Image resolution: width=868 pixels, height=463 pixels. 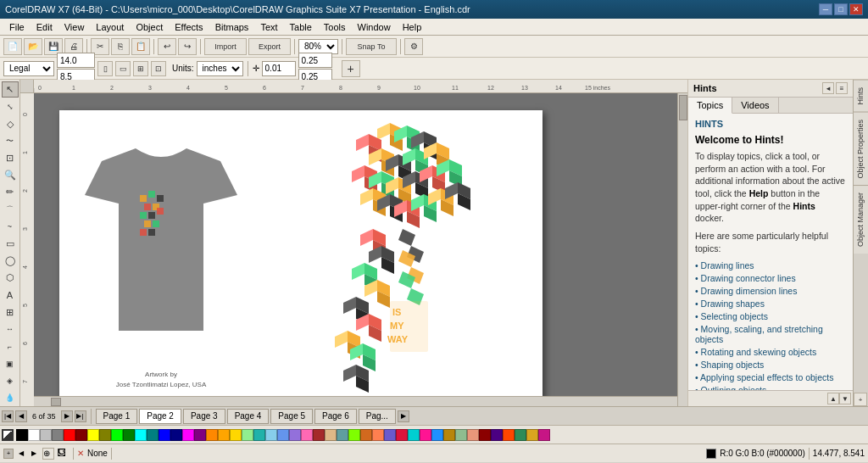 I want to click on landscape-button: ▭, so click(x=123, y=69).